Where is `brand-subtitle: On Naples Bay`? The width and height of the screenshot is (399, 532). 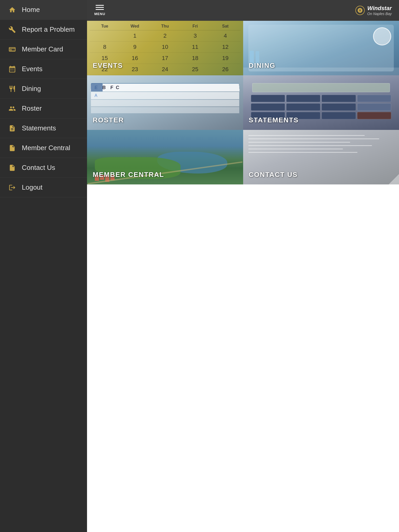
brand-subtitle: On Naples Bay is located at coordinates (380, 14).